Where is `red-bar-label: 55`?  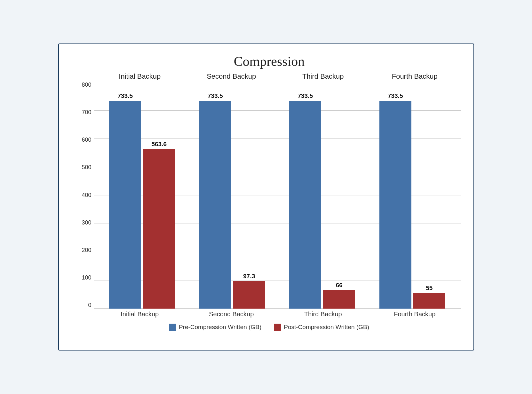
red-bar-label: 55 is located at coordinates (429, 288).